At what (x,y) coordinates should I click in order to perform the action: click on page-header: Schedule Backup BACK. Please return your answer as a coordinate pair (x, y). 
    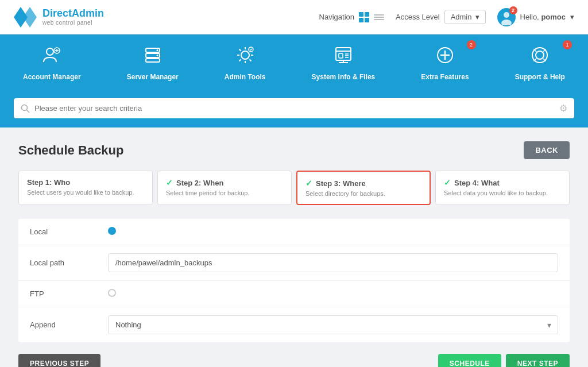
    Looking at the image, I should click on (294, 150).